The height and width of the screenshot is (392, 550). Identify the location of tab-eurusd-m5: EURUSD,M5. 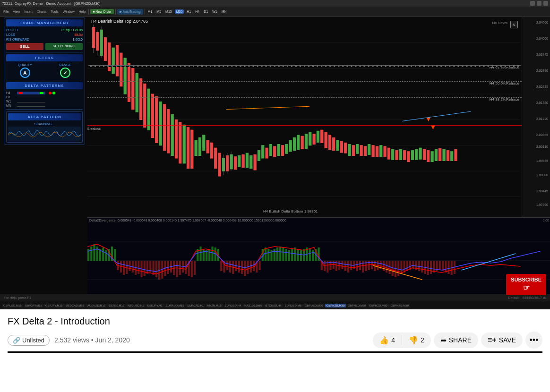
(293, 306).